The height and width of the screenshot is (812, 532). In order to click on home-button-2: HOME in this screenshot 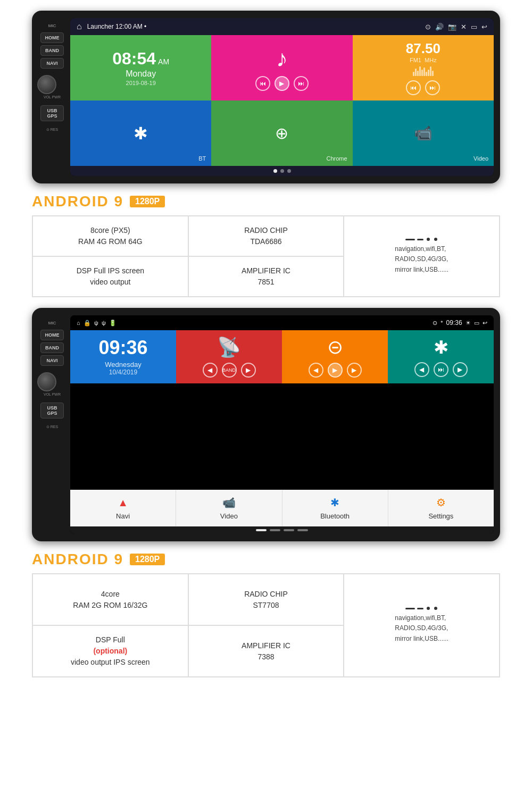, I will do `click(52, 335)`.